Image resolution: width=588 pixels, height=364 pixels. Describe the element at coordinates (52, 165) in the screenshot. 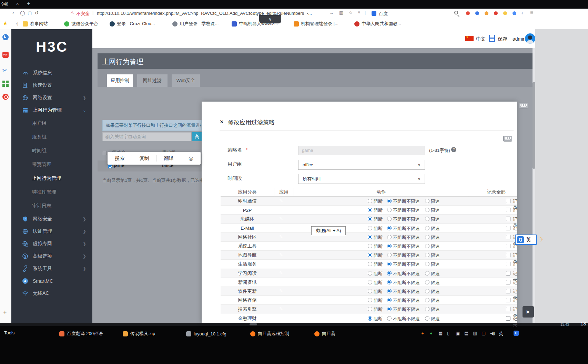

I see `sidebar-item-带宽管理: 带宽管理` at that location.